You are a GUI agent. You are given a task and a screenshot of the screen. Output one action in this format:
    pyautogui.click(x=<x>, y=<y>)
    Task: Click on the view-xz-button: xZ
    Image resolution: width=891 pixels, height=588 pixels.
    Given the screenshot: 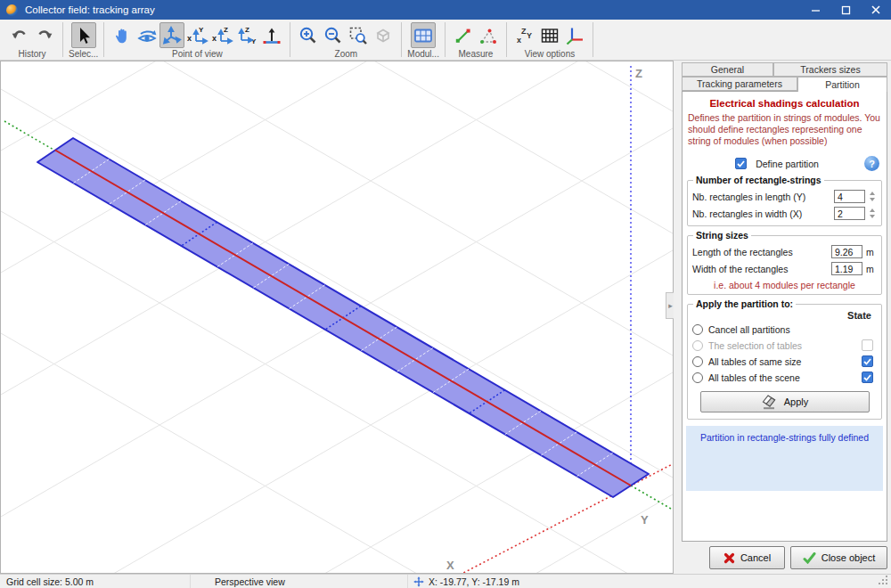 What is the action you would take?
    pyautogui.click(x=222, y=36)
    